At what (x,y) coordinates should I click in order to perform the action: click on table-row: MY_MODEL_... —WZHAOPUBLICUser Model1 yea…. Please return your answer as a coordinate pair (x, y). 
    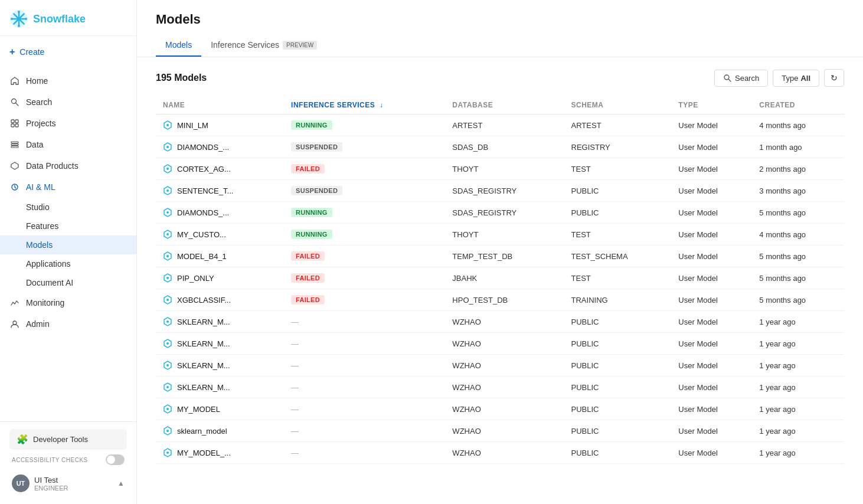
    Looking at the image, I should click on (500, 453).